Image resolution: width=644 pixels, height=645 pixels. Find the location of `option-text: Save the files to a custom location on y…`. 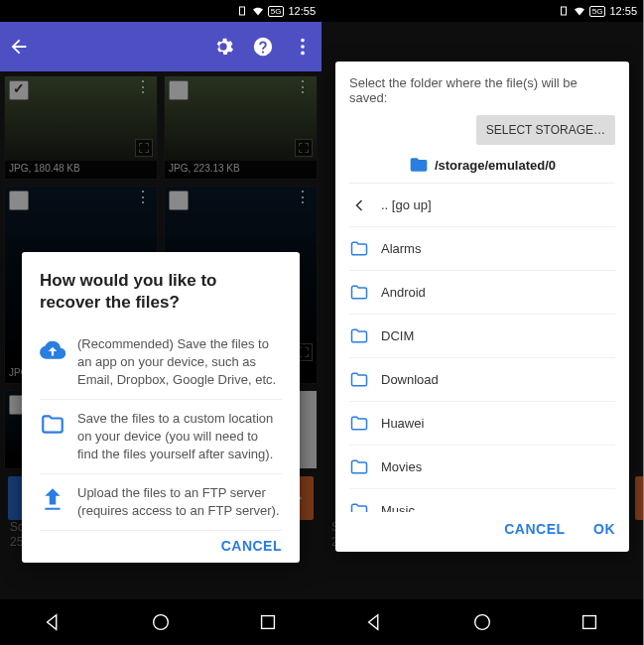

option-text: Save the files to a custom location on y… is located at coordinates (180, 437).